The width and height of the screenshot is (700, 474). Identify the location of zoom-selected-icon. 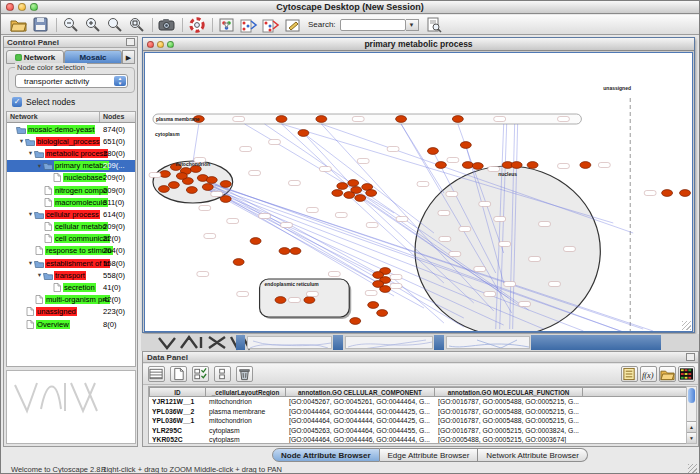
(137, 25).